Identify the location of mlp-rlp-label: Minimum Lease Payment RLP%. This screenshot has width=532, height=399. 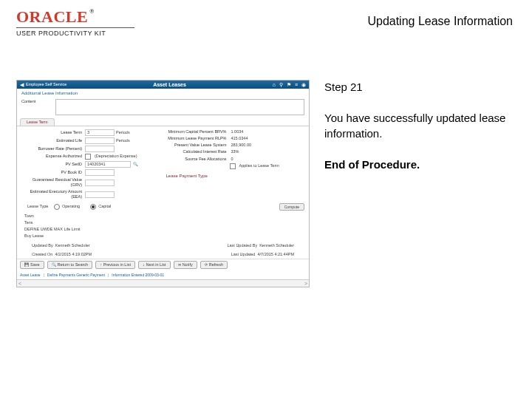
(198, 139).